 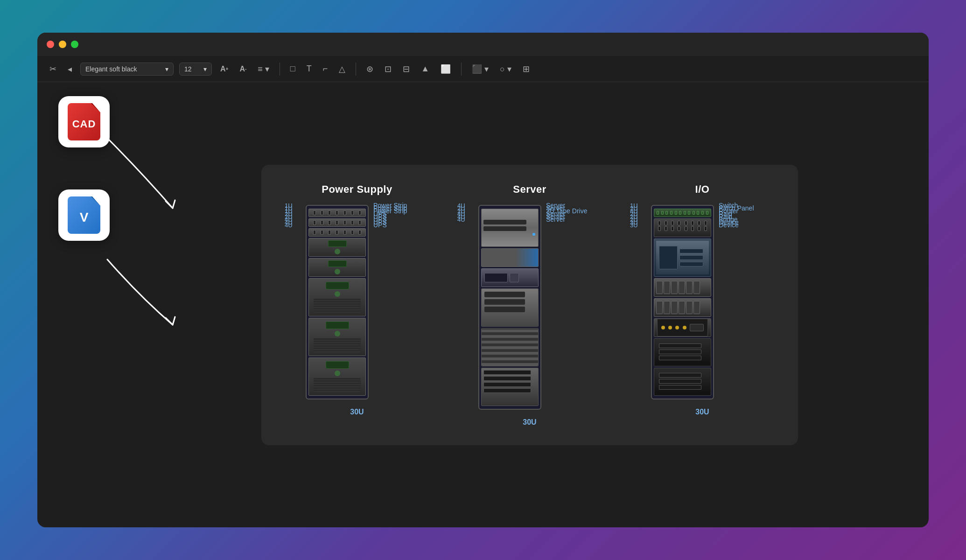 I want to click on circle-button: ○ ▾, so click(x=506, y=69).